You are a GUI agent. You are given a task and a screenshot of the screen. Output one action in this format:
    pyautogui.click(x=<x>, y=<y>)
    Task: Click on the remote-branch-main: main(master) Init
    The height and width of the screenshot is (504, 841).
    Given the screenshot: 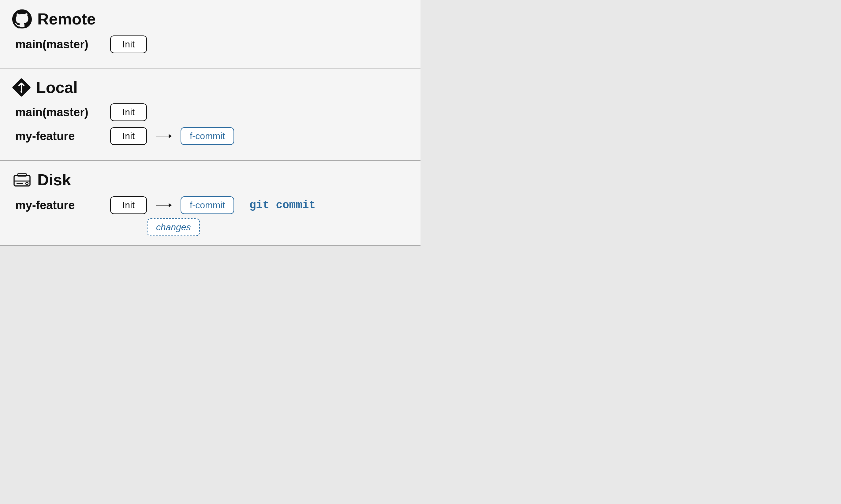 What is the action you would take?
    pyautogui.click(x=212, y=44)
    